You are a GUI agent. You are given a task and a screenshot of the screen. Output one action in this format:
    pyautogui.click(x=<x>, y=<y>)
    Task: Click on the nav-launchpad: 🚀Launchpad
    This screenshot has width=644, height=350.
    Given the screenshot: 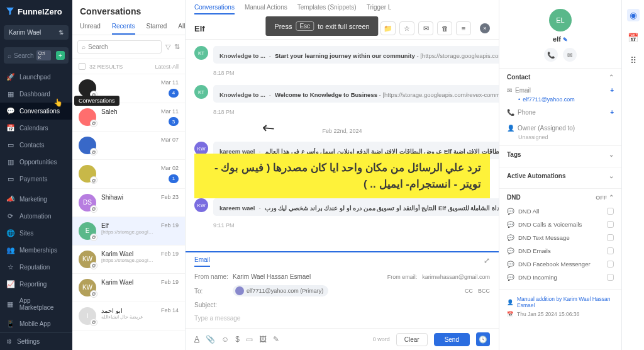 What is the action you would take?
    pyautogui.click(x=36, y=77)
    